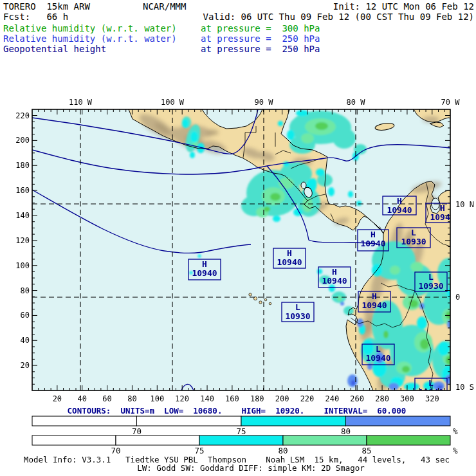 The width and height of the screenshot is (476, 476). Describe the element at coordinates (165, 6) in the screenshot. I see `center-name: NCAR/MMM` at that location.